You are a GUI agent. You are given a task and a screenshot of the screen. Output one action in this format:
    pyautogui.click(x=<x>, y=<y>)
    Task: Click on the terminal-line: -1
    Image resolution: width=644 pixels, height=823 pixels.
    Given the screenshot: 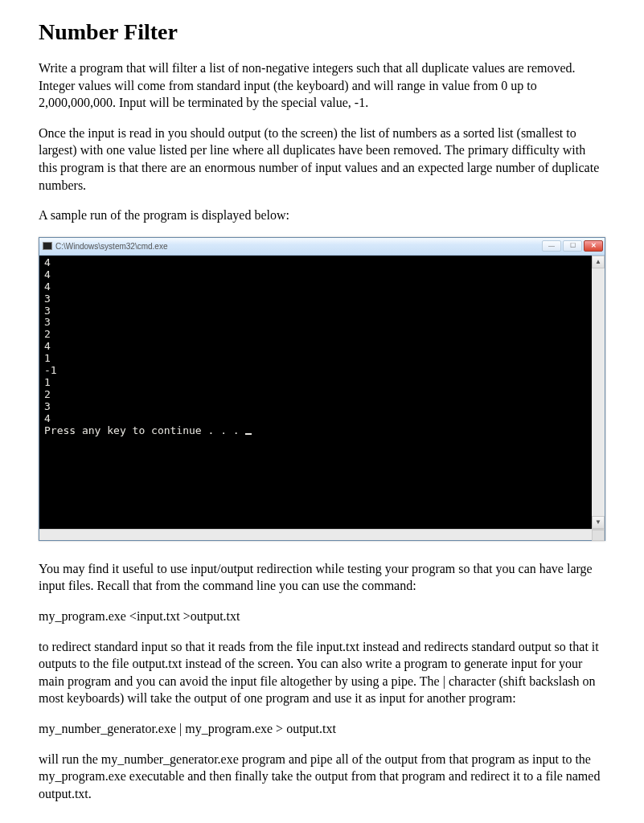 What is the action you would take?
    pyautogui.click(x=51, y=370)
    